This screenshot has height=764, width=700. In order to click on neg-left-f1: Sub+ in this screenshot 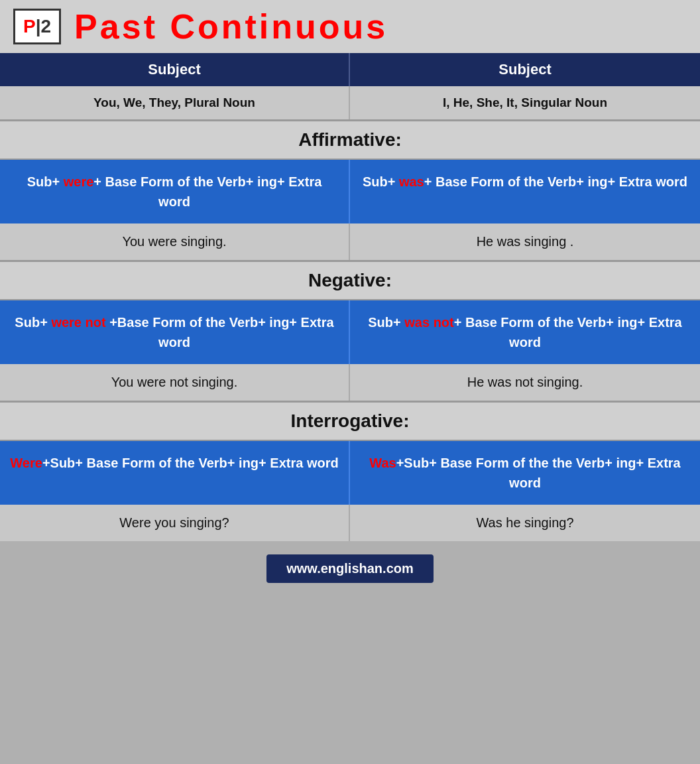, I will do `click(33, 322)`.